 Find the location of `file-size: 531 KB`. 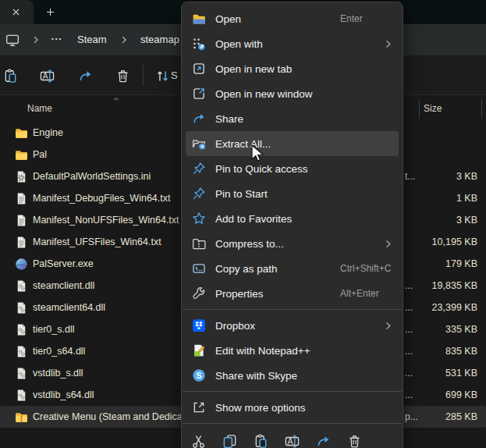

file-size: 531 KB is located at coordinates (447, 373).